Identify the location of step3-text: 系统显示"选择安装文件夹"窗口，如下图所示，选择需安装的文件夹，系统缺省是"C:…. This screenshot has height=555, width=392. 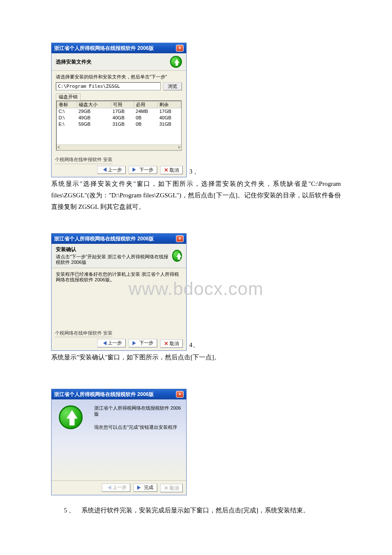
(196, 195).